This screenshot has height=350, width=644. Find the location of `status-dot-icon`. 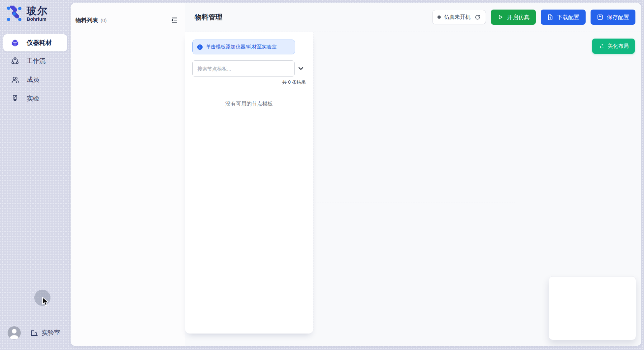

status-dot-icon is located at coordinates (439, 17).